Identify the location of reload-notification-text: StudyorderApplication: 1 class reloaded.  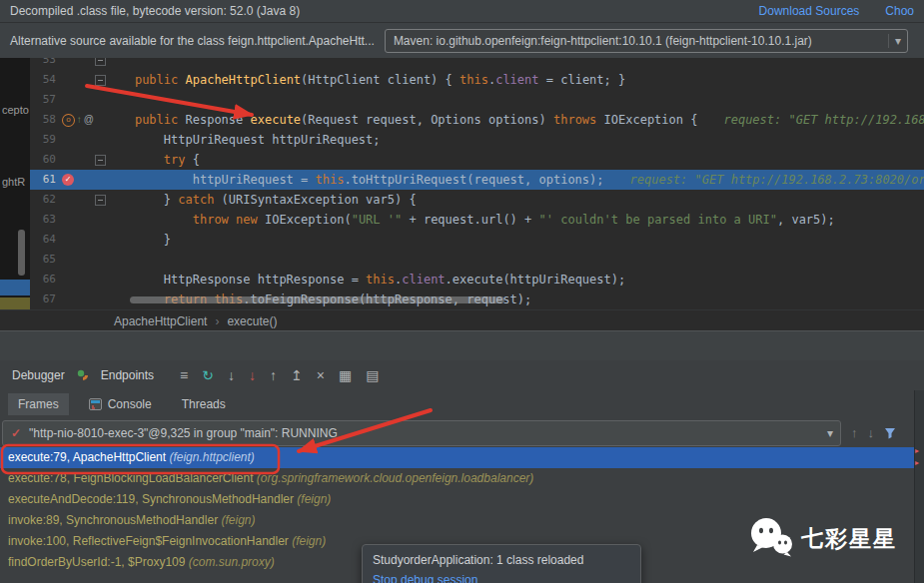
(501, 560).